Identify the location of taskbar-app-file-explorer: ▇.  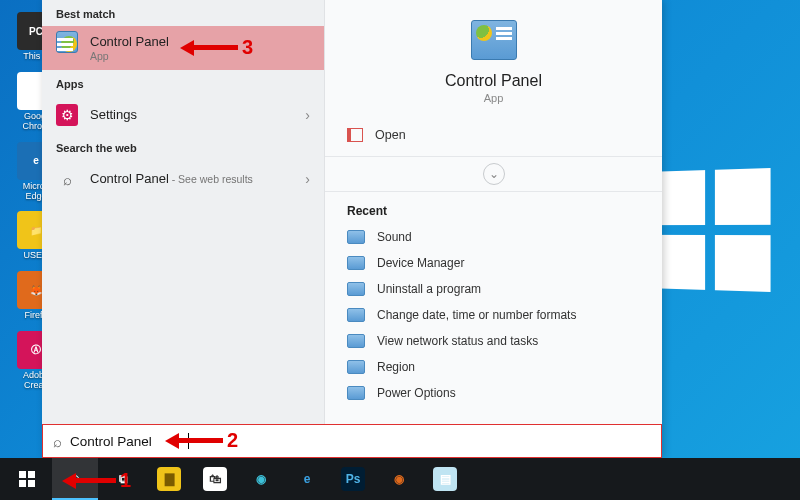
(169, 479).